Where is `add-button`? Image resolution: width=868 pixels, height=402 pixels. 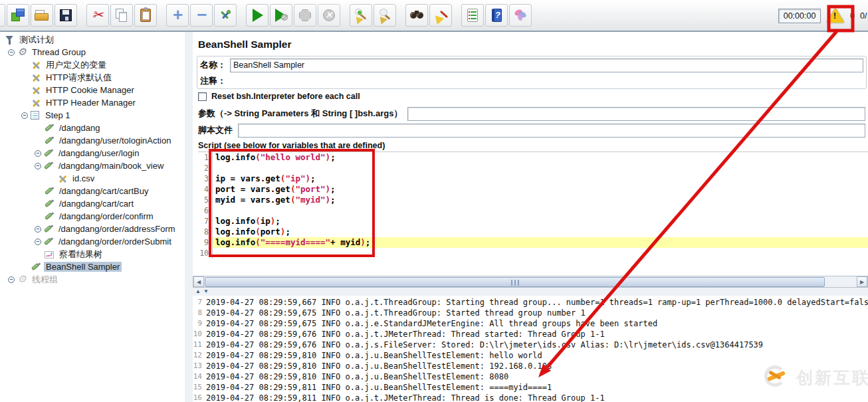 add-button is located at coordinates (177, 15).